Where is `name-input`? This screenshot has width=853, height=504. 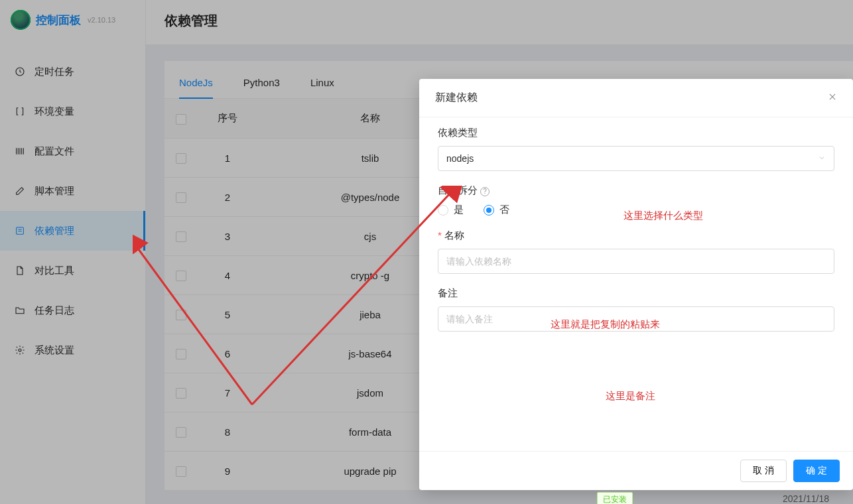
name-input is located at coordinates (636, 261).